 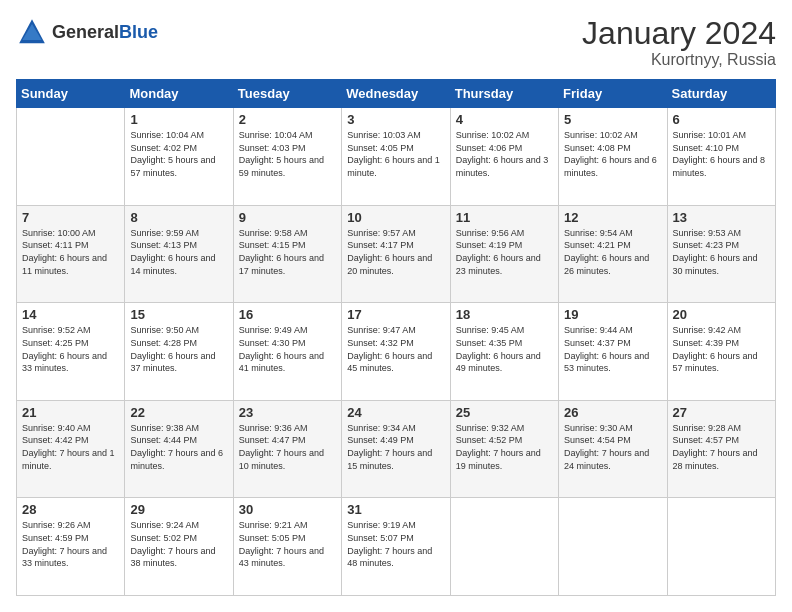 What do you see at coordinates (504, 148) in the screenshot?
I see `sunset-text: Sunset: 4:06 PM` at bounding box center [504, 148].